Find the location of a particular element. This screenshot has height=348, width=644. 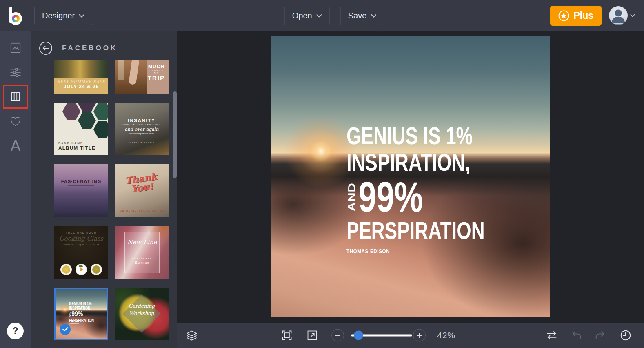

quote-author: THOMAS EDISON is located at coordinates (415, 251).